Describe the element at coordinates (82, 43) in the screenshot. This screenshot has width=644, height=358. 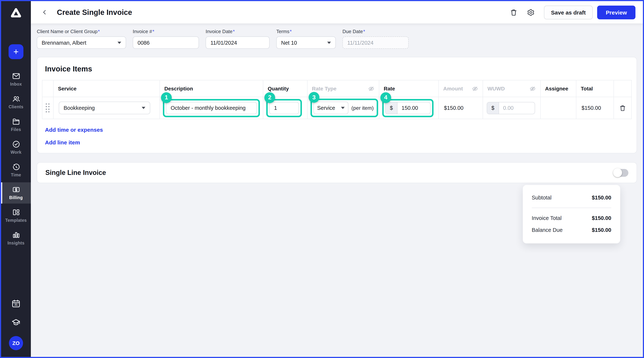
I see `client-select: Brennaman, Albert` at that location.